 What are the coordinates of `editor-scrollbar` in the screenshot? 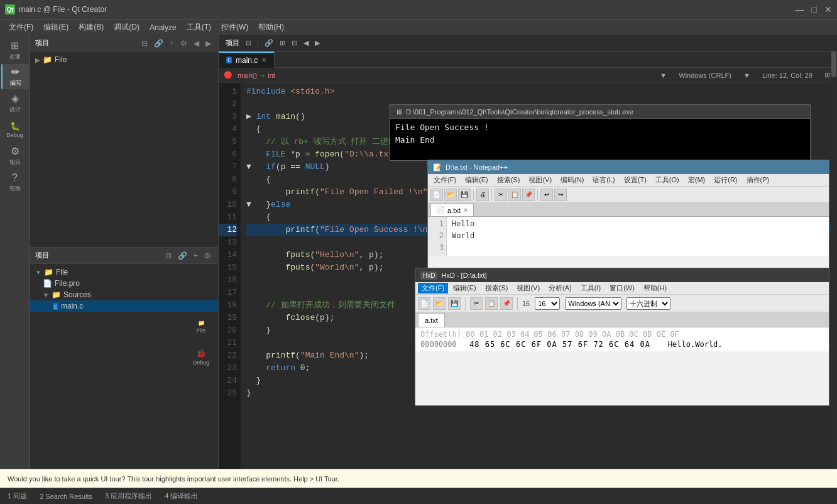 It's located at (834, 276).